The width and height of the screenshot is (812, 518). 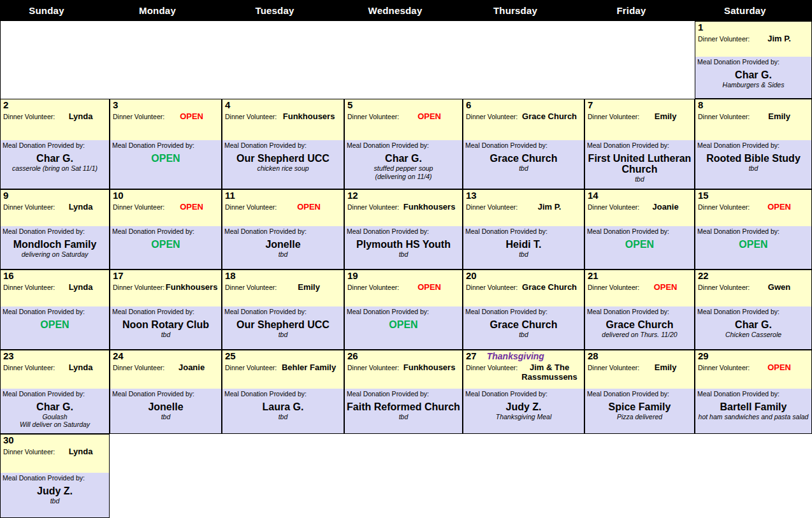 What do you see at coordinates (166, 411) in the screenshot?
I see `meal-donation-section: Meal Donation Provided by: Jonelle tbd` at bounding box center [166, 411].